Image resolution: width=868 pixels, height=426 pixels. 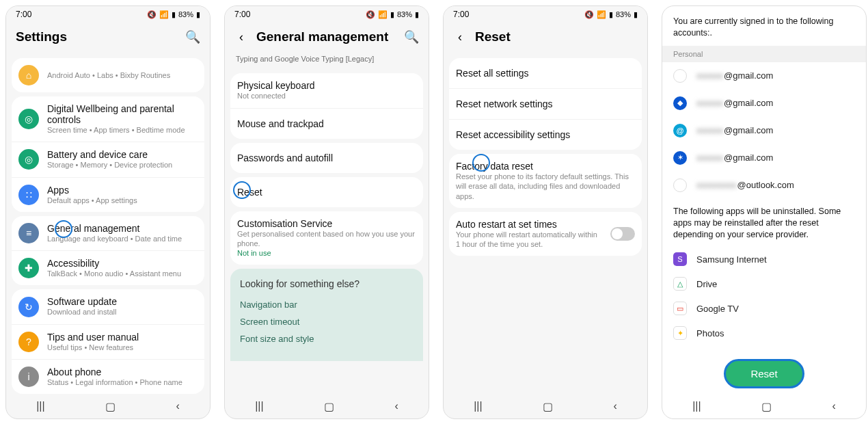 What do you see at coordinates (327, 239) in the screenshot?
I see `item-sub: Get personalised content based on how yo…` at bounding box center [327, 239].